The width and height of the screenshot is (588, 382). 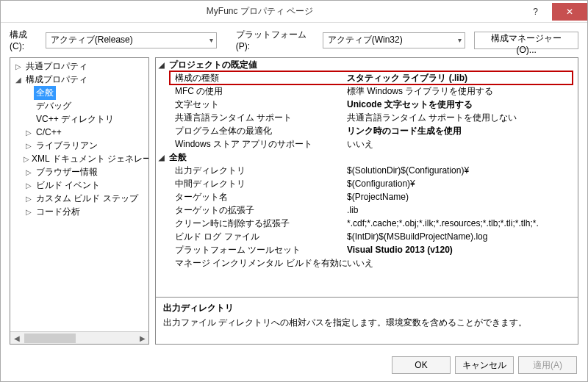 I want to click on help-button: ?, so click(x=535, y=12).